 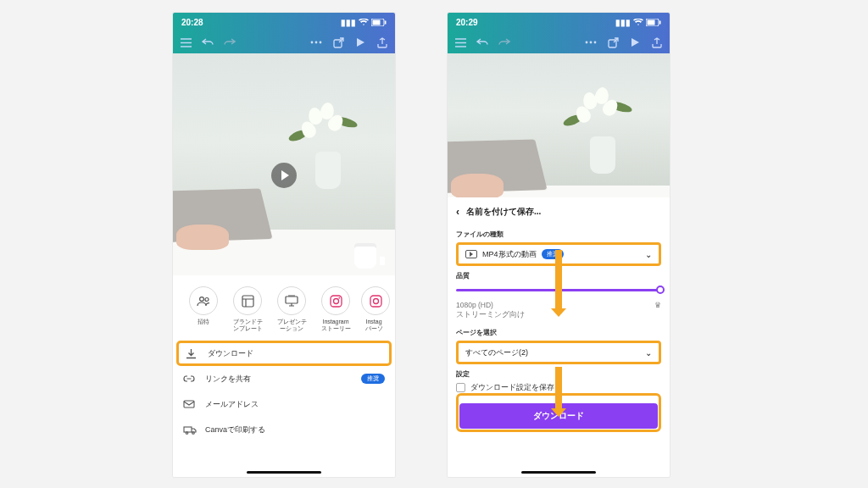 What do you see at coordinates (236, 430) in the screenshot?
I see `option-label: Canvaで印刷する` at bounding box center [236, 430].